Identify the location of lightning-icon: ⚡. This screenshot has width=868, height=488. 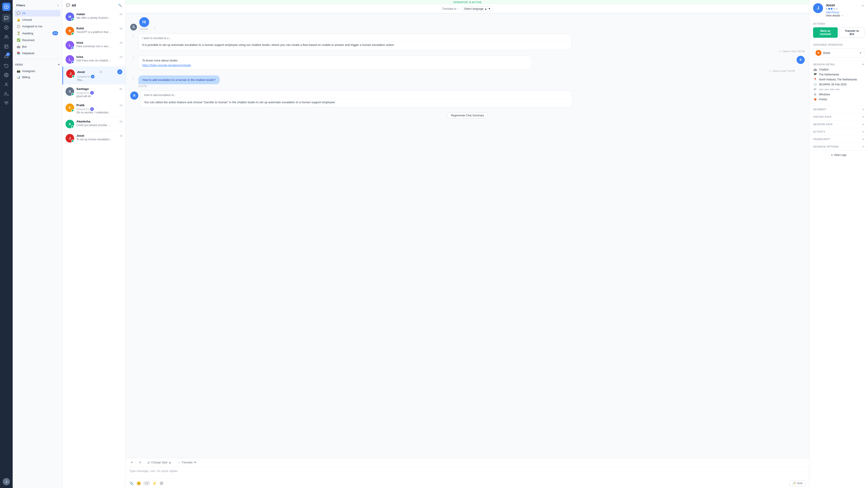
(155, 484).